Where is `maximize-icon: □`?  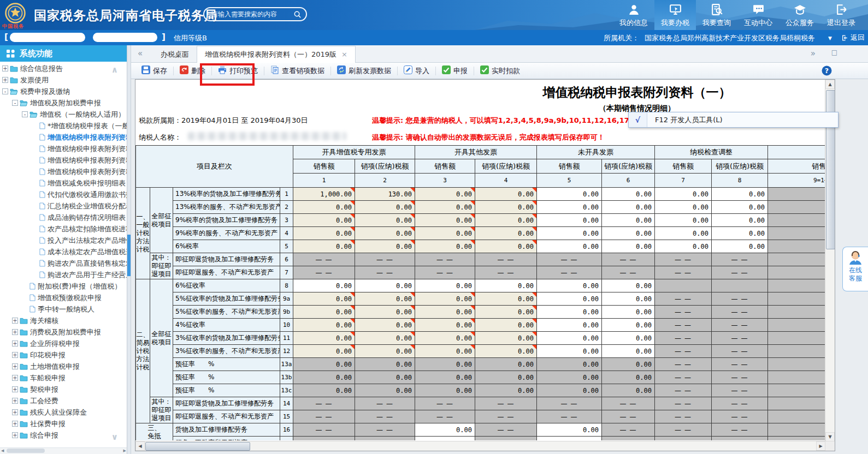 maximize-icon: □ is located at coordinates (835, 52).